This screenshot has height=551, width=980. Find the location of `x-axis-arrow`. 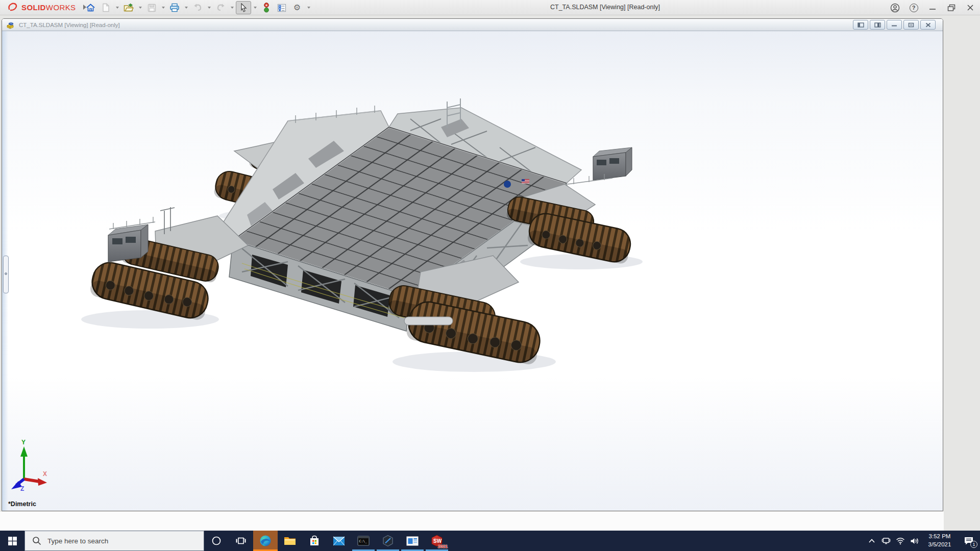

x-axis-arrow is located at coordinates (42, 482).